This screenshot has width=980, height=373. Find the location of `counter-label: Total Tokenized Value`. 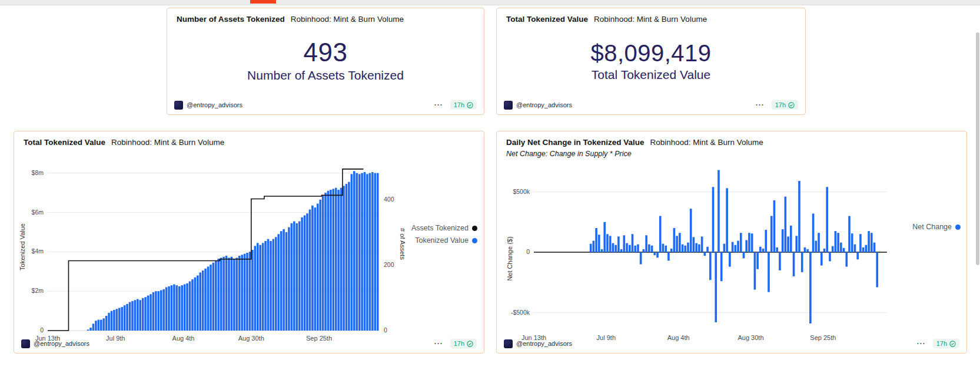

counter-label: Total Tokenized Value is located at coordinates (651, 75).